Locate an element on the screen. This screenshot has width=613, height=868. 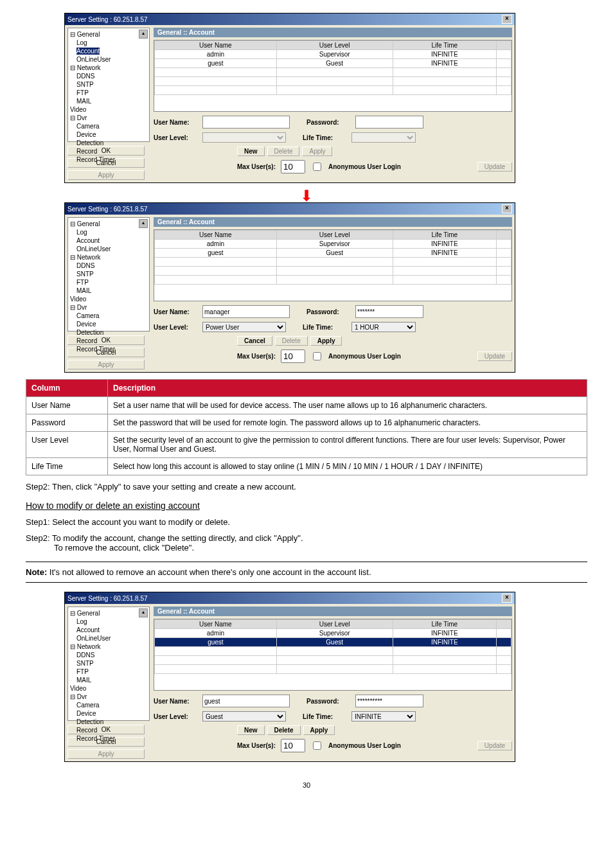
col-column: Column is located at coordinates (67, 388).